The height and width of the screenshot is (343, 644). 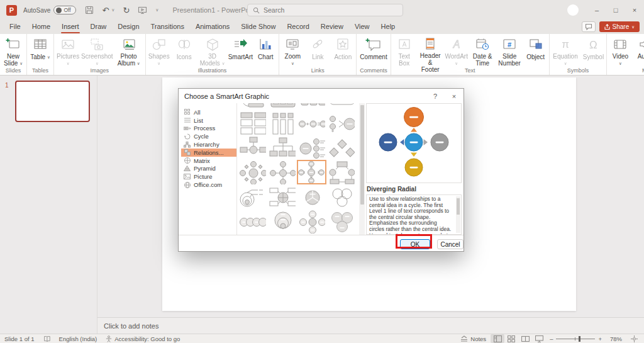 What do you see at coordinates (99, 27) in the screenshot?
I see `tab-draw: Draw` at bounding box center [99, 27].